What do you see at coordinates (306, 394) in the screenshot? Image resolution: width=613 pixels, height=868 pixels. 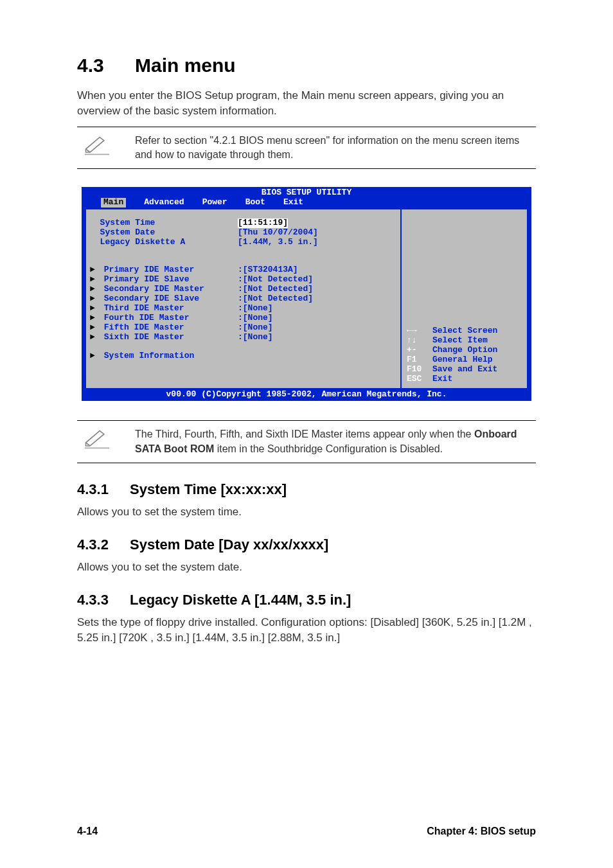 I see `bios-copyright: v00.00 (C)Copyright 1985-2002, American …` at bounding box center [306, 394].